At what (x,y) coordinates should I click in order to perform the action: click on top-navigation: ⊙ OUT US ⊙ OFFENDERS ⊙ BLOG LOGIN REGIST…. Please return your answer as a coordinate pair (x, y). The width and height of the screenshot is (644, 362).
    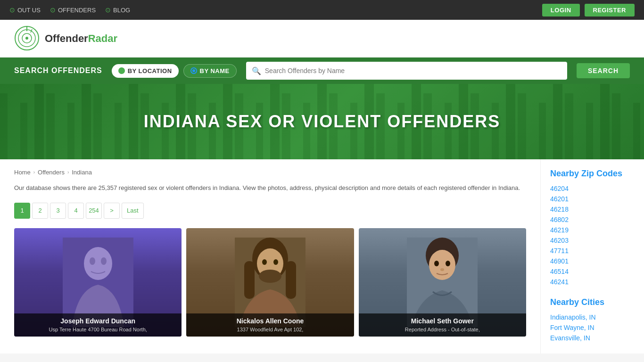
    Looking at the image, I should click on (322, 10).